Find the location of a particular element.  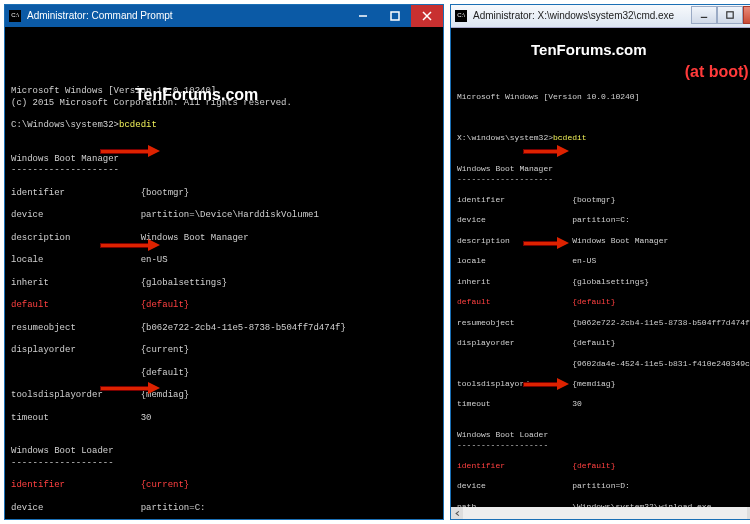

watermark: TenForums.com is located at coordinates (589, 50).